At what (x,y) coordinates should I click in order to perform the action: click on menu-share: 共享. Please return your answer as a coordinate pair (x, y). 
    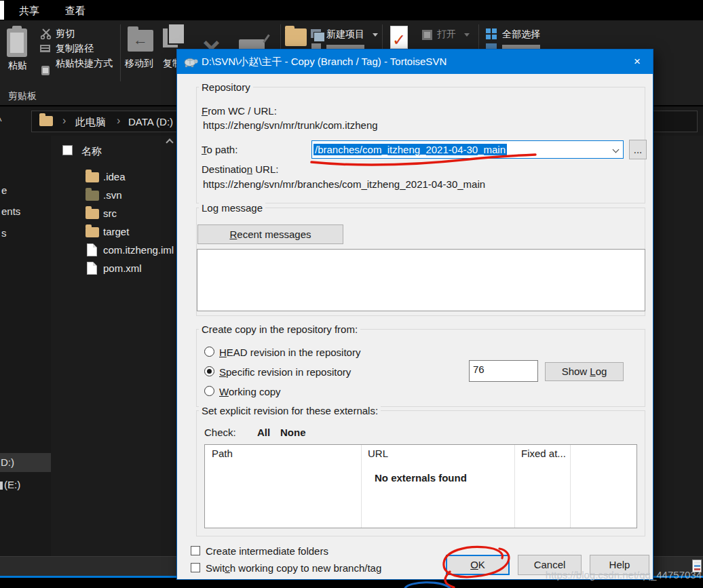
    Looking at the image, I should click on (29, 11).